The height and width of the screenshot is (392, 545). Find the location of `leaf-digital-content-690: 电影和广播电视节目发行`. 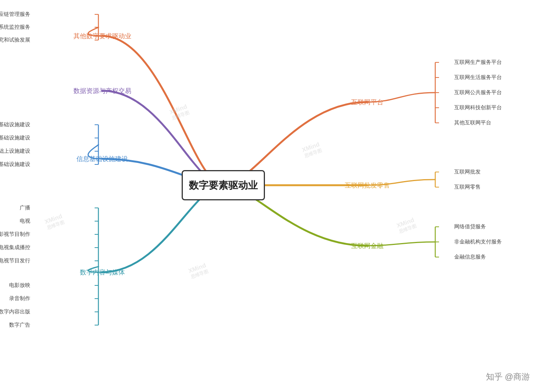

leaf-digital-content-690: 电影和广播电视节目发行 is located at coordinates (15, 261).